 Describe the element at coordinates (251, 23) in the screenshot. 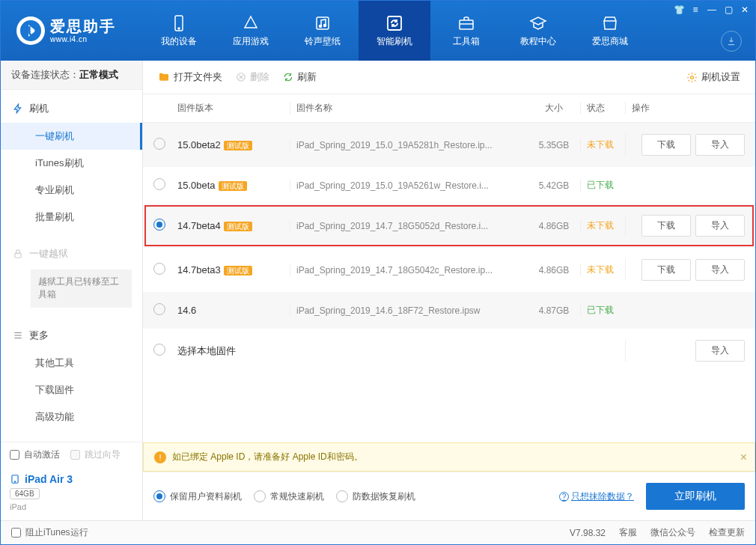

I see `appstore-icon` at that location.